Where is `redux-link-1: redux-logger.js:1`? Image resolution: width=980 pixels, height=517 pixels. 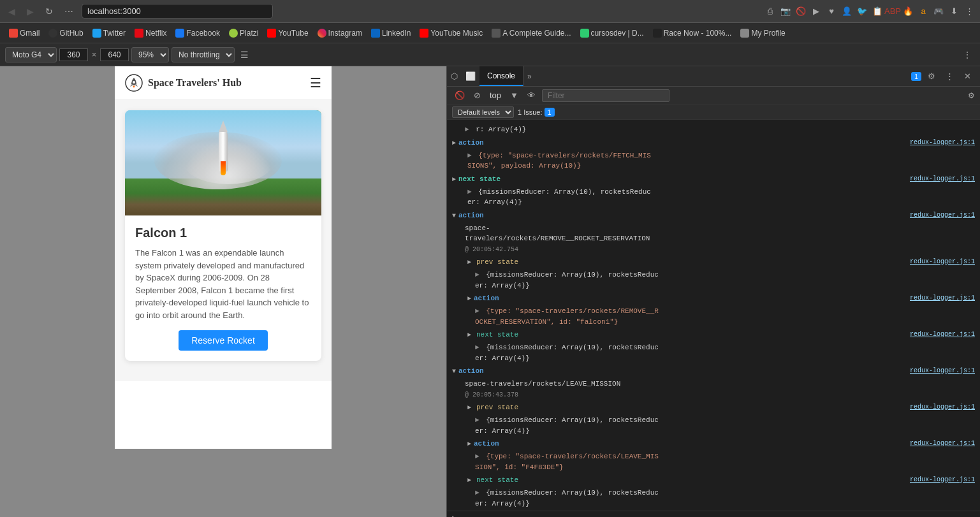 redux-link-1: redux-logger.js:1 is located at coordinates (942, 143).